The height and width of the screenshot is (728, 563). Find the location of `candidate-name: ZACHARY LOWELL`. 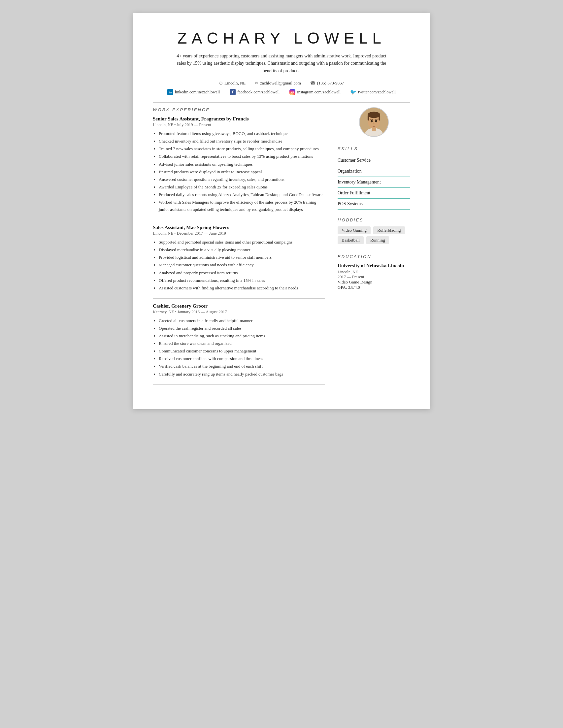

candidate-name: ZACHARY LOWELL is located at coordinates (281, 38).